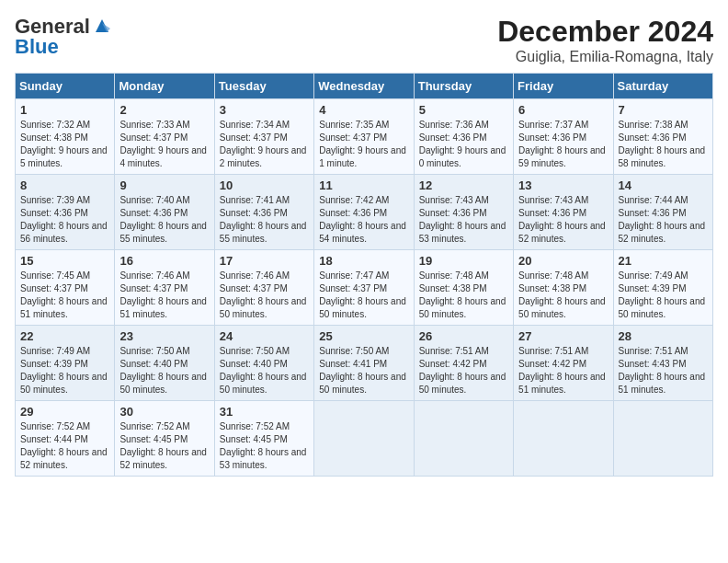 Image resolution: width=728 pixels, height=563 pixels. Describe the element at coordinates (164, 144) in the screenshot. I see `day-content: Sunrise: 7:33 AMSunset: 4:37 PMDaylight:…` at that location.